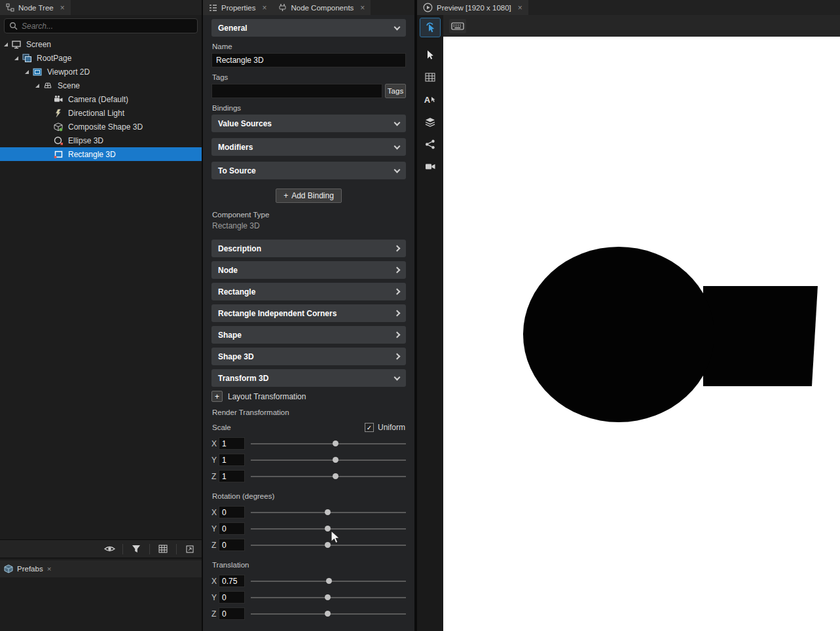 Image resolution: width=840 pixels, height=631 pixels. Describe the element at coordinates (309, 147) in the screenshot. I see `section-modifiers: Modifiers` at that location.